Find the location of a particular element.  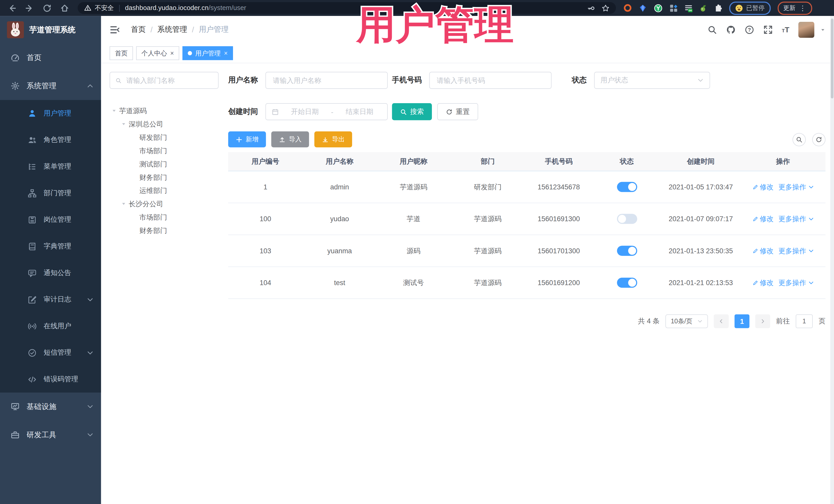

profile-paused-chip: 已暂停 is located at coordinates (750, 8).